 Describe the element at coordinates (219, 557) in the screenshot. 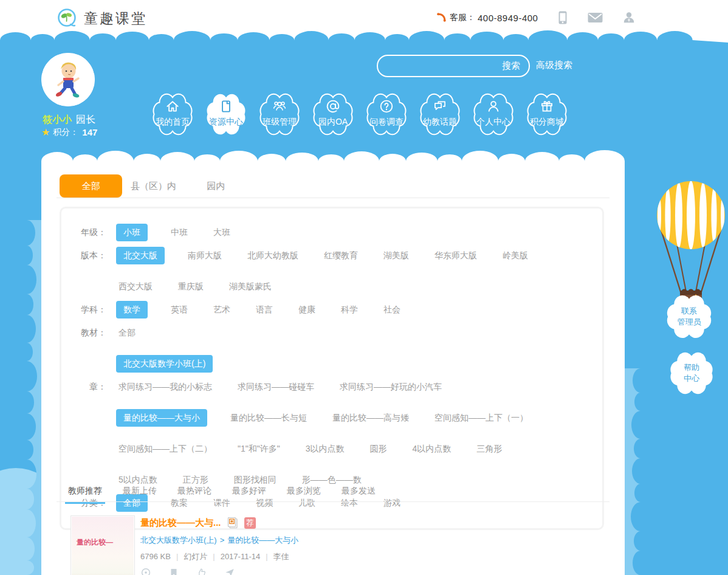

I see `result-meta: 6796 KB|幻灯片|2017-11-14|李佳` at that location.